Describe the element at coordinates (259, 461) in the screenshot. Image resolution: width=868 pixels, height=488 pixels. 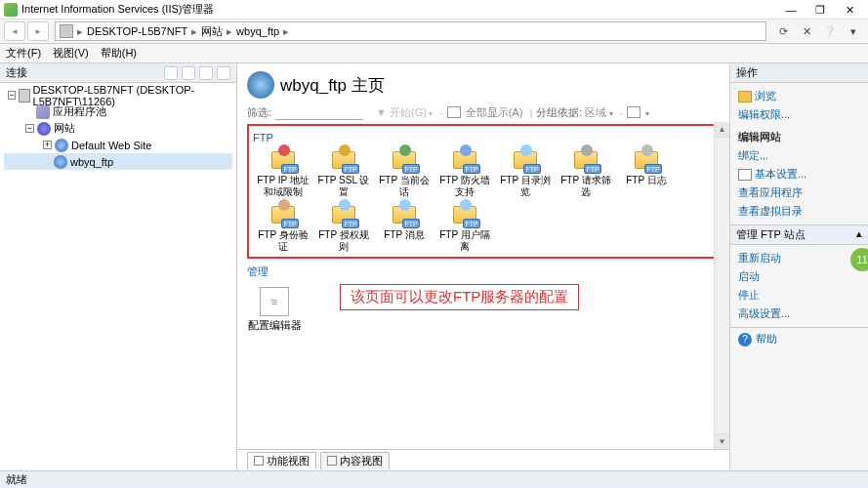
I see `features-icon` at that location.